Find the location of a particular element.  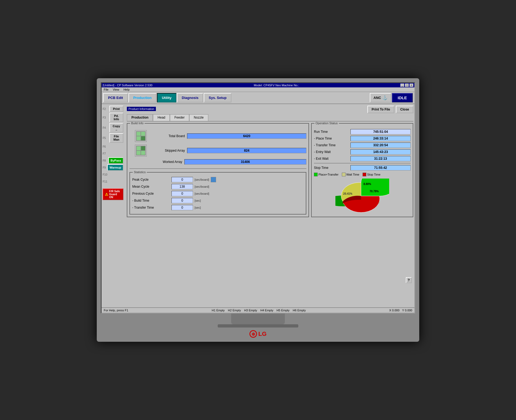

head-h1: H1 Empty is located at coordinates (218, 310).